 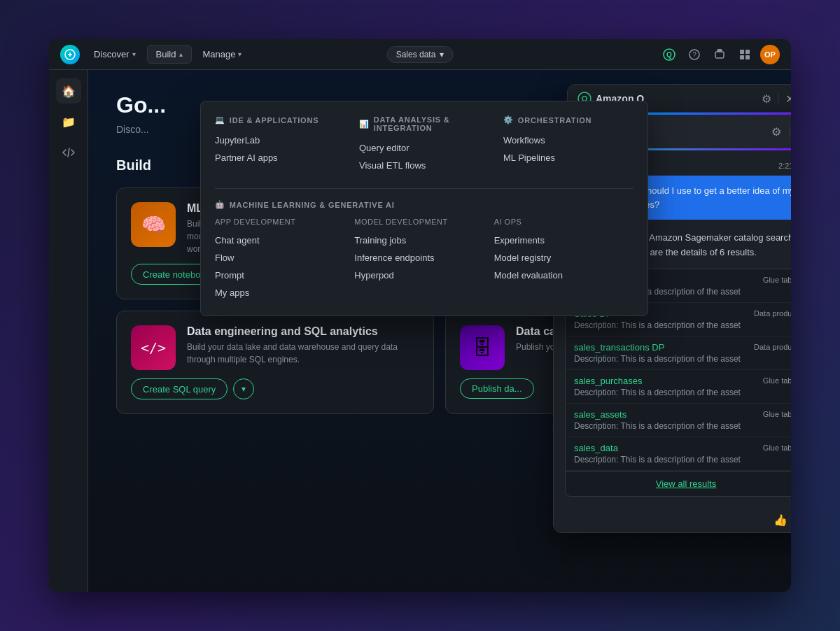 I want to click on publish-button: Publish da..., so click(x=497, y=389).